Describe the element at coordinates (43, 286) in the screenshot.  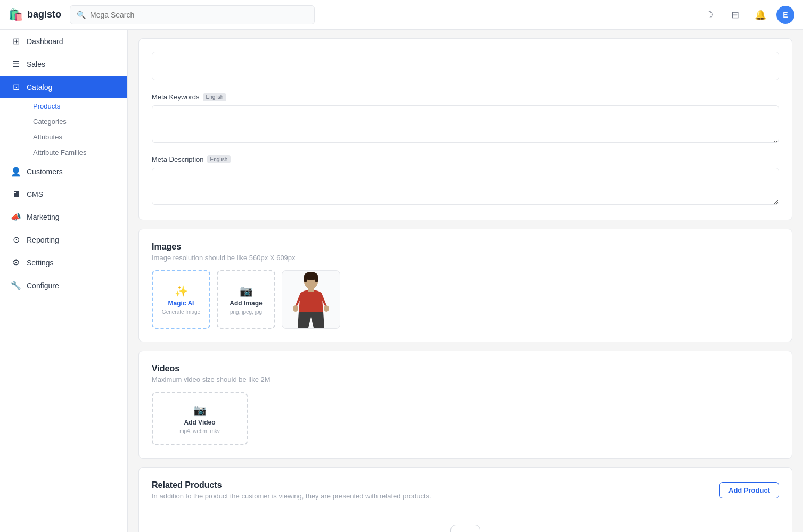
I see `sidebar-label-configure: Configure` at that location.